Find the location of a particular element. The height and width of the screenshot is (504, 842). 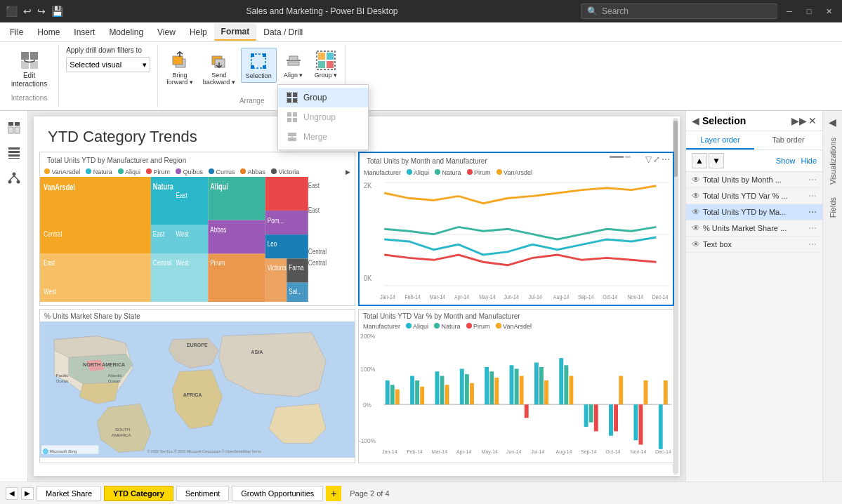

edit-interactions-icon is located at coordinates (29, 60).